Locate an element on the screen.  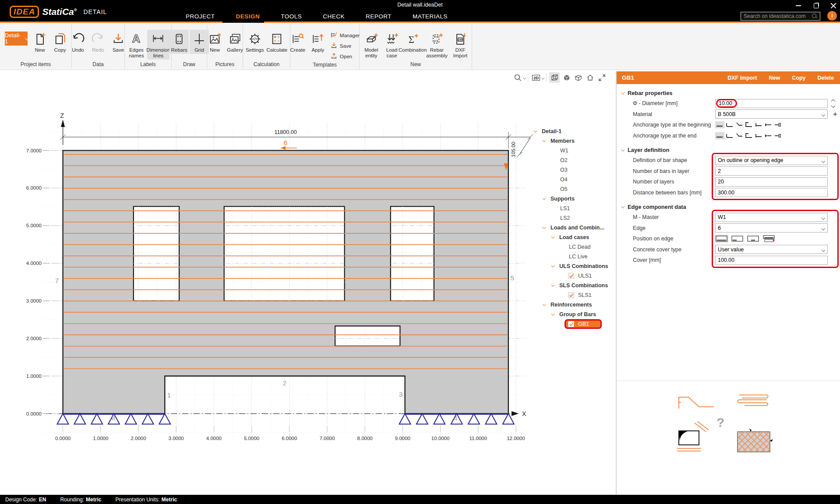
ribbon-button-save: Save is located at coordinates (345, 46).